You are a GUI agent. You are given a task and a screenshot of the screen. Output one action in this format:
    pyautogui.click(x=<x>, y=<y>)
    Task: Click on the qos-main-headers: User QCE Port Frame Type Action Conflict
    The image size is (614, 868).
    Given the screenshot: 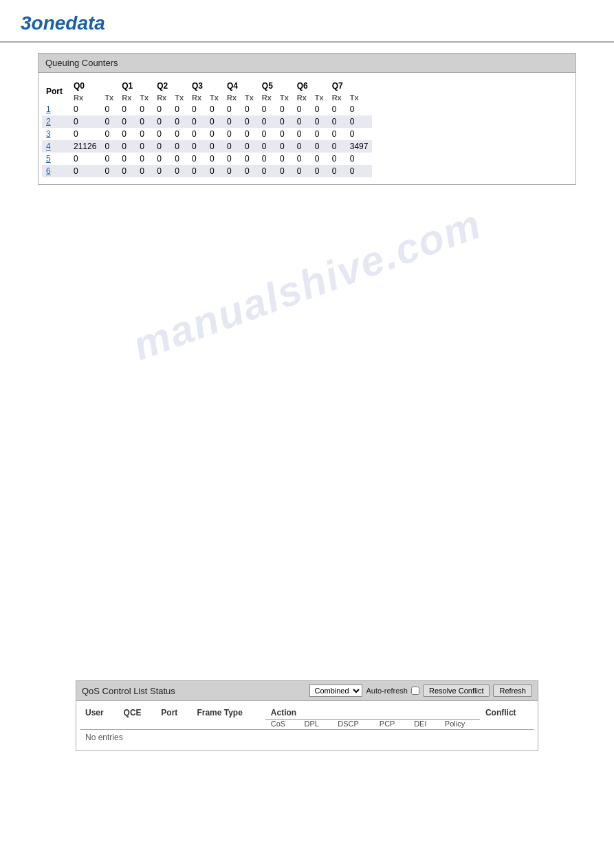 What is the action you would take?
    pyautogui.click(x=307, y=713)
    